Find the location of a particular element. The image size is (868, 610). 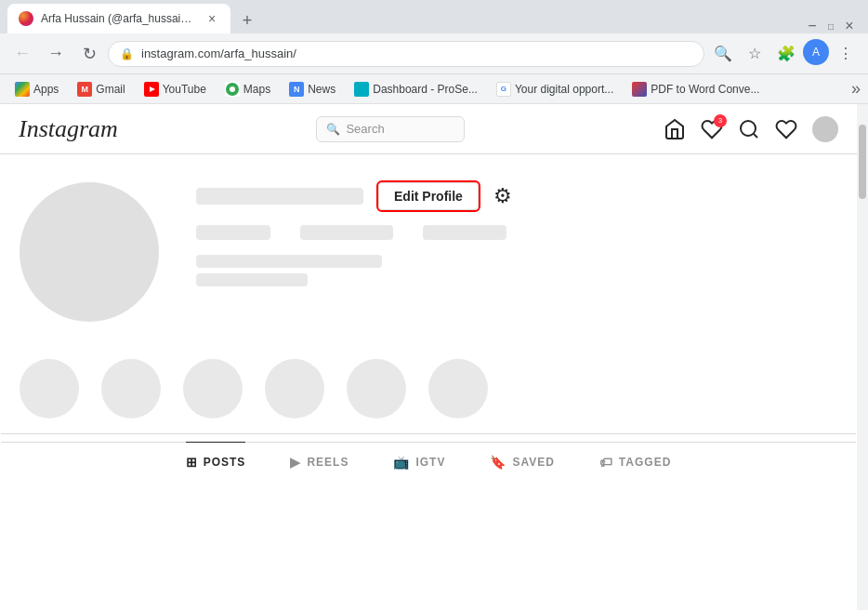

browser-profile-button: A is located at coordinates (816, 52).